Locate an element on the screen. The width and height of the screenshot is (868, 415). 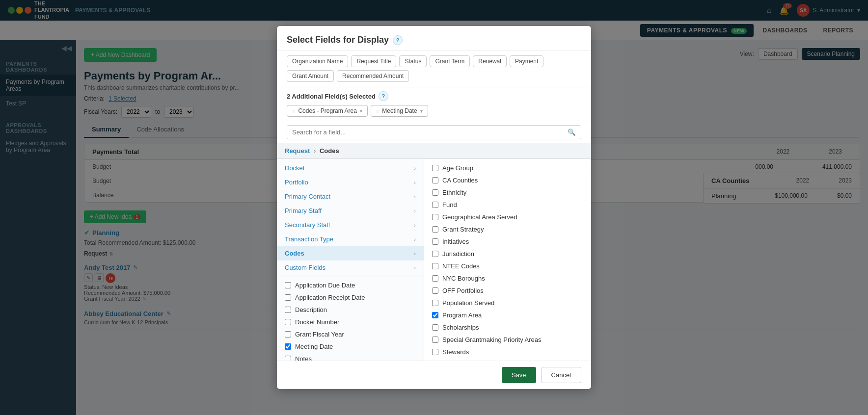
chip-payment: Payment is located at coordinates (526, 61).